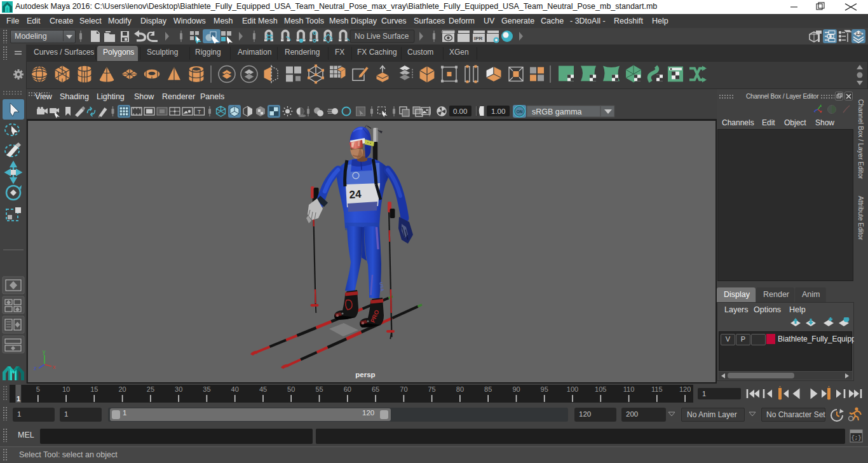 The image size is (868, 463). I want to click on svg-text: 15, so click(94, 389).